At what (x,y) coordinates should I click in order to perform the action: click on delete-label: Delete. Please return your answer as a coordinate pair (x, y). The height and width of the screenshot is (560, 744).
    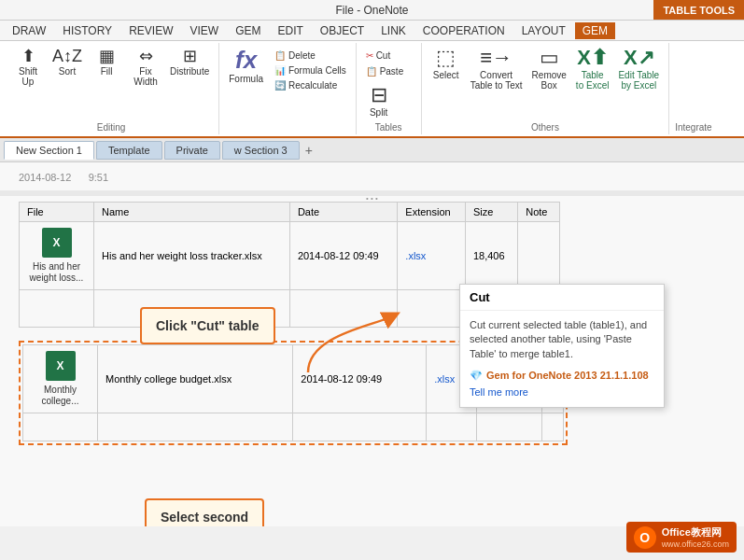
    Looking at the image, I should click on (302, 56).